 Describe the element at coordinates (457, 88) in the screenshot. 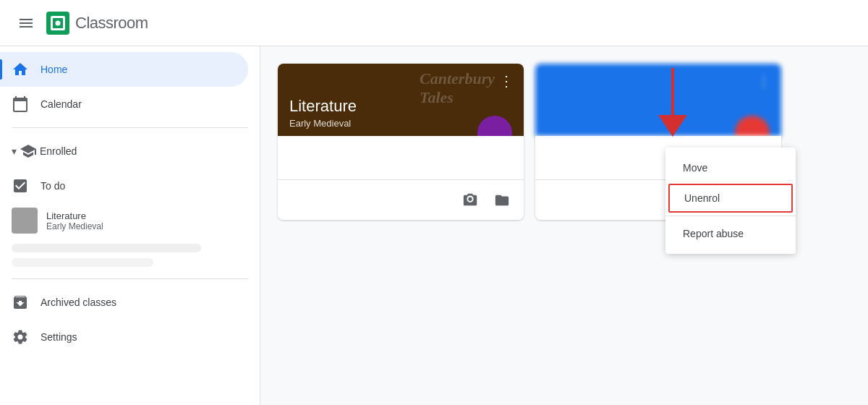

I see `card-bg-text: CanterburyTales` at that location.